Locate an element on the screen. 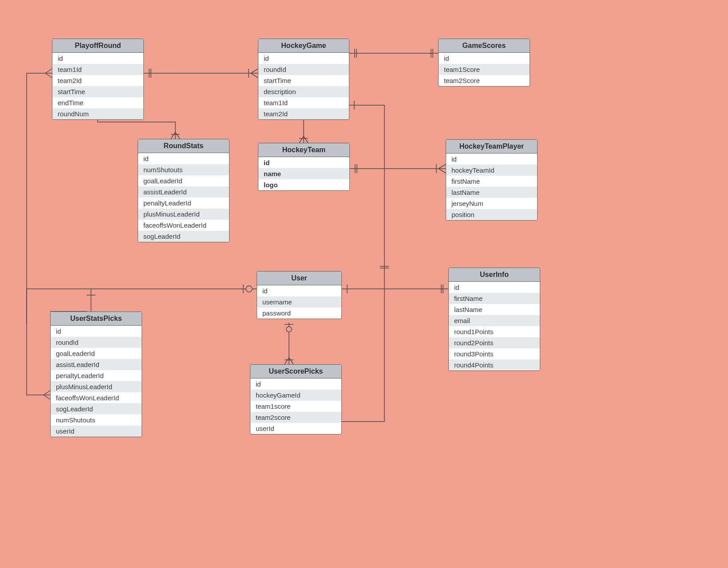 The image size is (728, 568). attr: round1Points is located at coordinates (495, 332).